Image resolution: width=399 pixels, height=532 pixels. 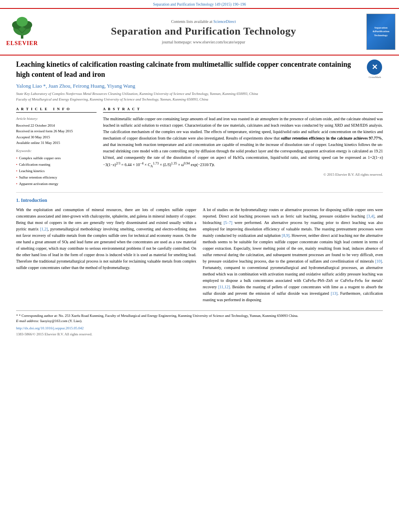 I want to click on authors: Yalong Liao *, Juan Zhou, Feirong Huang,…, so click(x=200, y=86).